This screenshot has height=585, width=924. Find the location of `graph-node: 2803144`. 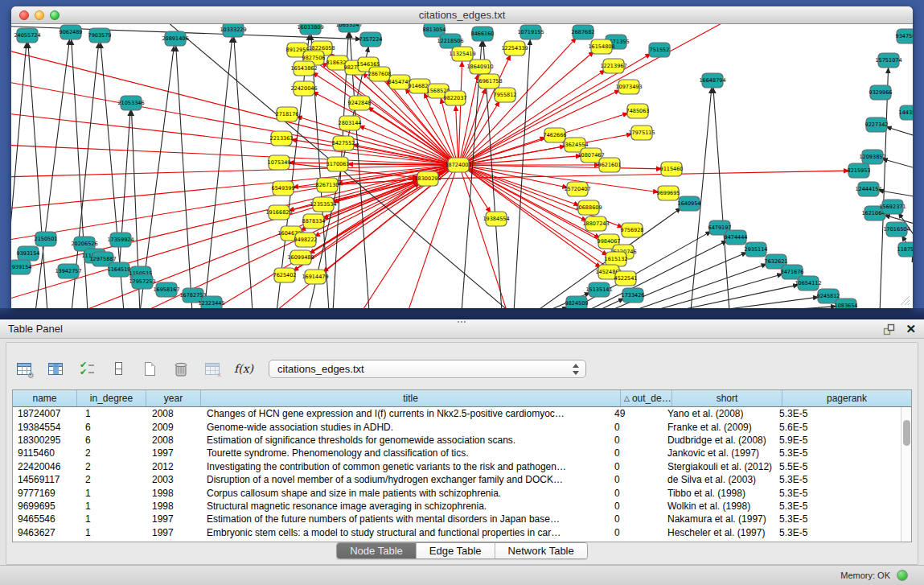

graph-node: 2803144 is located at coordinates (351, 123).